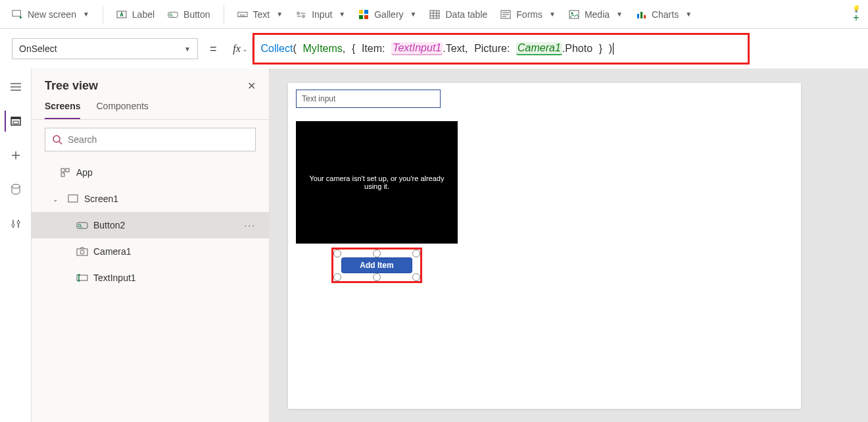 This screenshot has width=868, height=422. What do you see at coordinates (368, 99) in the screenshot?
I see `canvas-textinput: Text input` at bounding box center [368, 99].